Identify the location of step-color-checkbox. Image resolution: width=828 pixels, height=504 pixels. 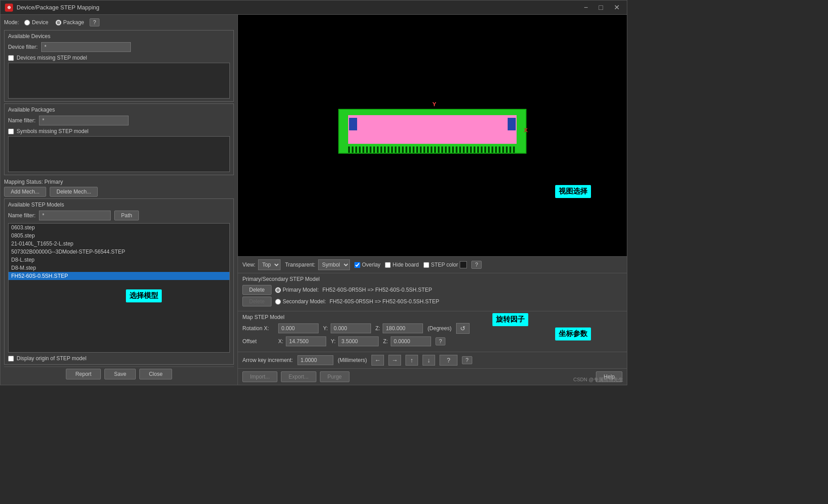
(427, 265).